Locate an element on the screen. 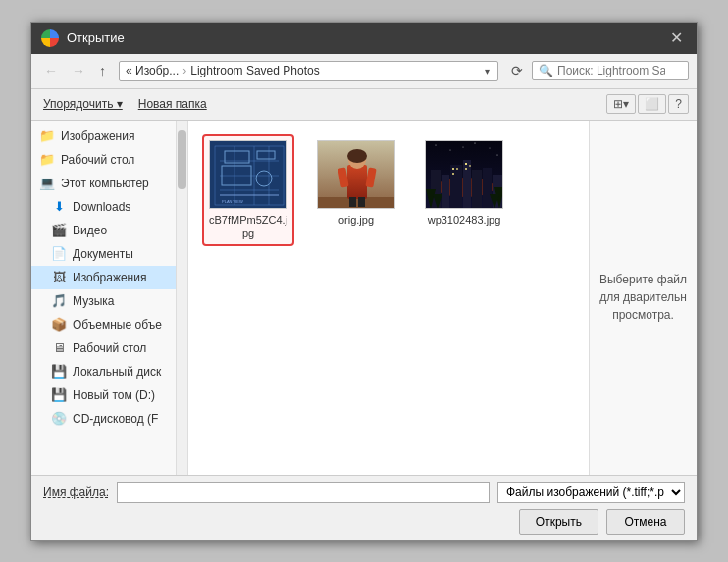  preview-panel: Выберите файл для дварительн просмотра. is located at coordinates (643, 298).